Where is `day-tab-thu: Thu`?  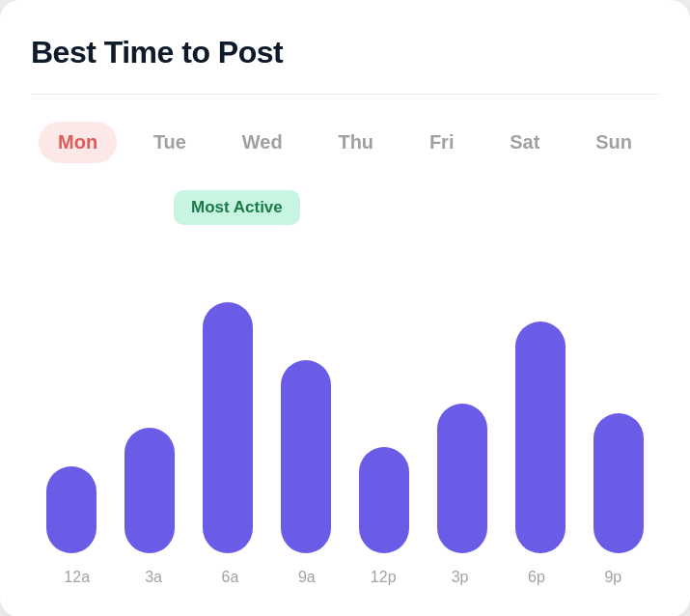 day-tab-thu: Thu is located at coordinates (355, 143).